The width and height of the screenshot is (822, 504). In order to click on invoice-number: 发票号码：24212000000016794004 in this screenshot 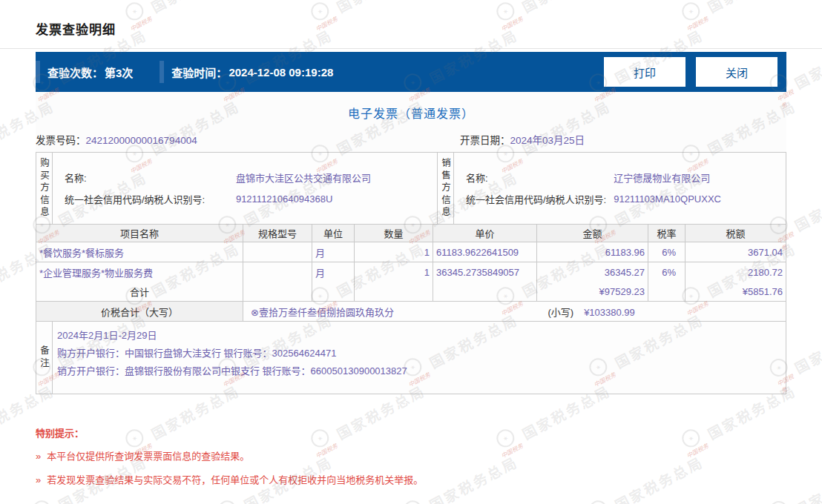, I will do `click(116, 139)`.